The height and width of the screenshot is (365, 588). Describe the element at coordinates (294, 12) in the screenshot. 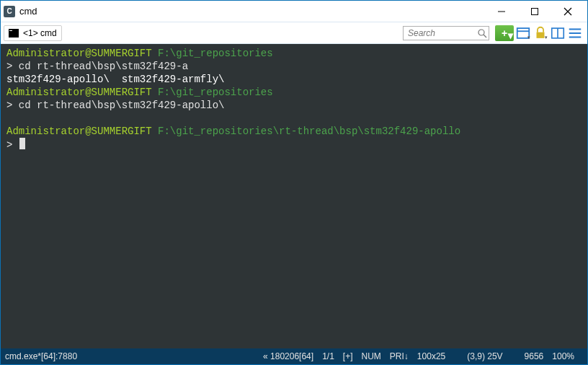

I see `titlebar: C cmd` at that location.